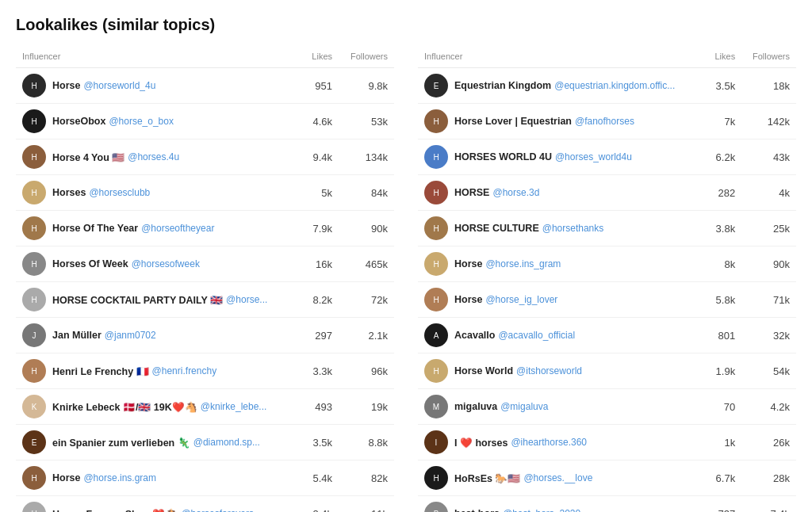 The height and width of the screenshot is (512, 812). What do you see at coordinates (154, 157) in the screenshot?
I see `influencer-handle: @horses.4u` at bounding box center [154, 157].